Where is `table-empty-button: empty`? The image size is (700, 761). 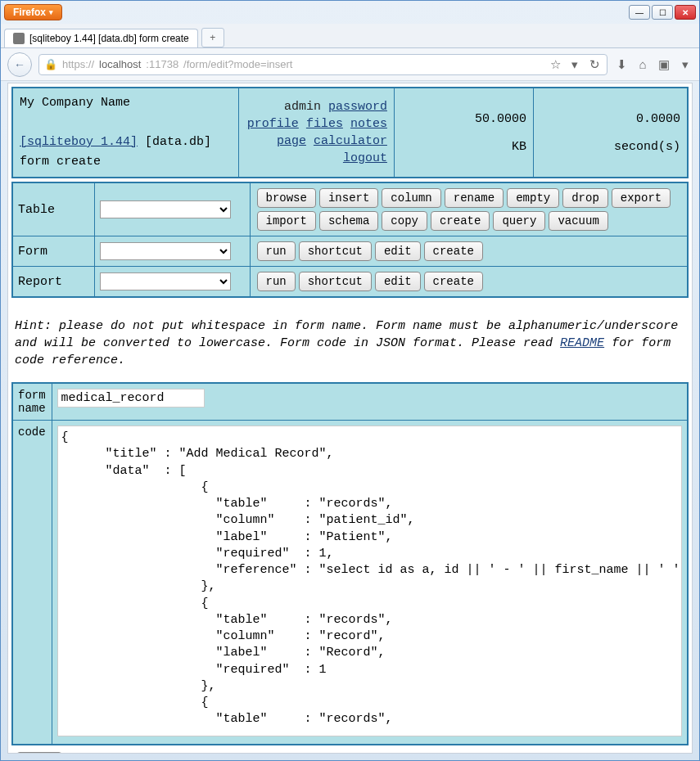 table-empty-button: empty is located at coordinates (533, 198).